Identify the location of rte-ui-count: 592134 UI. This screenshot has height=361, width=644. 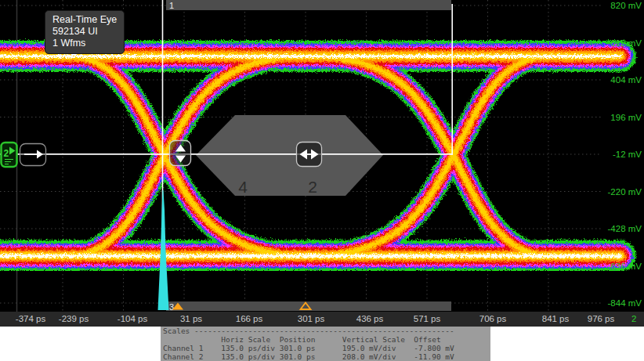
(85, 31).